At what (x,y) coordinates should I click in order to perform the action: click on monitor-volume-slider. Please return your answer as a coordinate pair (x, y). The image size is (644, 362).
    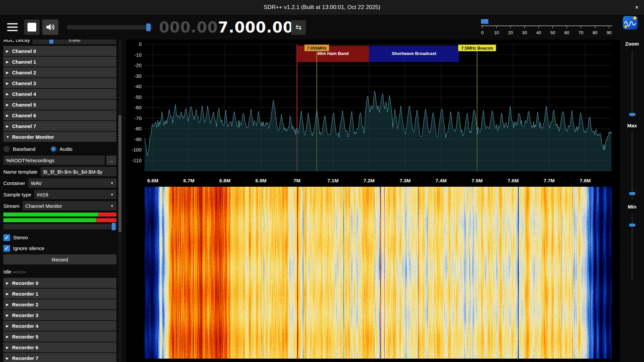
    Looking at the image, I should click on (60, 227).